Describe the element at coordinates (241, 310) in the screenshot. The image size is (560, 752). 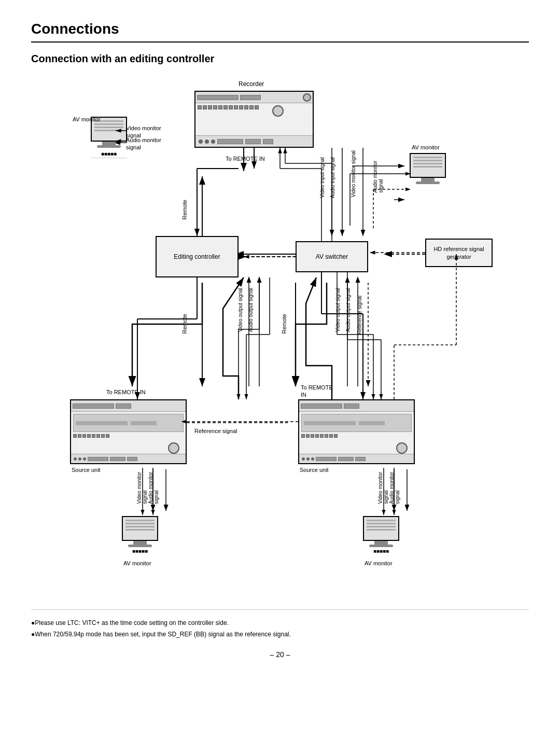
I see `video-output-signal-left-label: Video output signal` at that location.